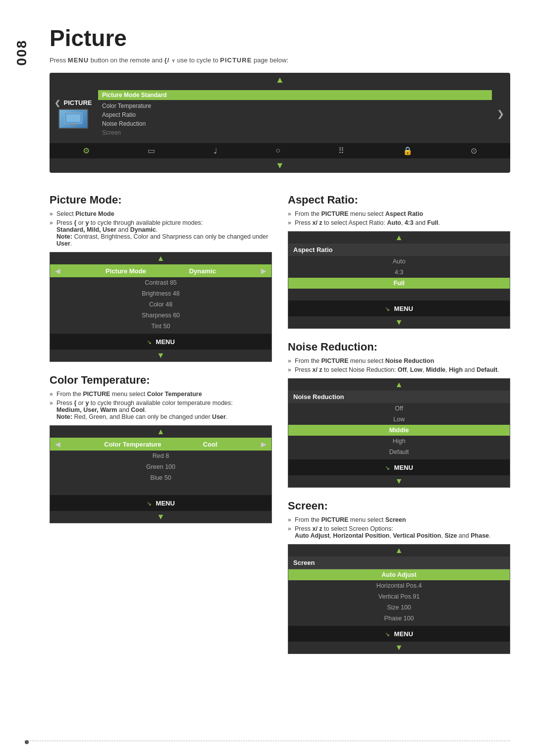  I want to click on system-icon: ○, so click(278, 151).